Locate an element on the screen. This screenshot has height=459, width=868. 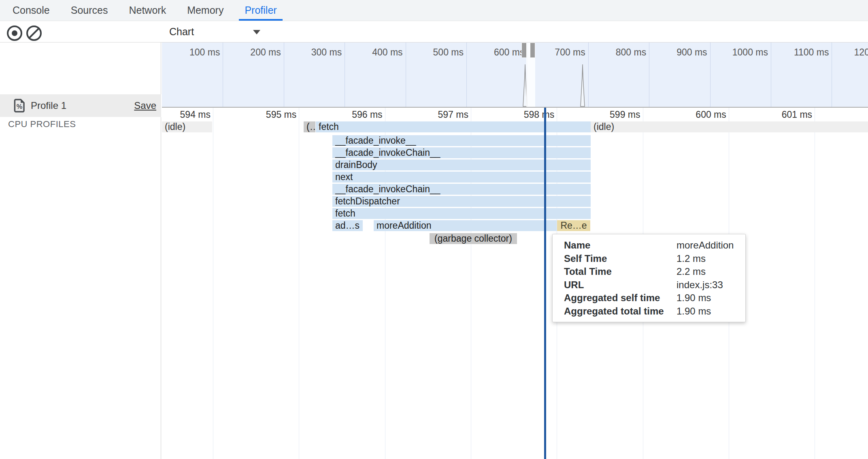
clear-button is located at coordinates (34, 33).